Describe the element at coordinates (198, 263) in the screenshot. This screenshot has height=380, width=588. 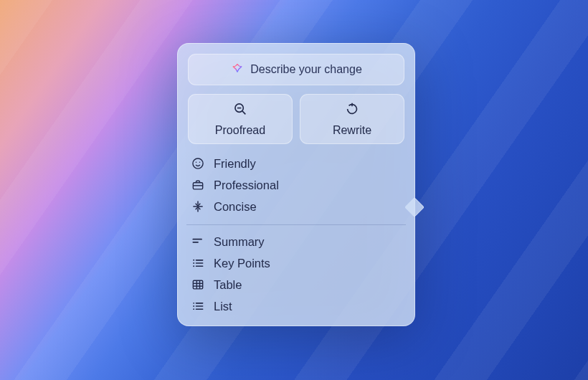
I see `bullets-icon` at that location.